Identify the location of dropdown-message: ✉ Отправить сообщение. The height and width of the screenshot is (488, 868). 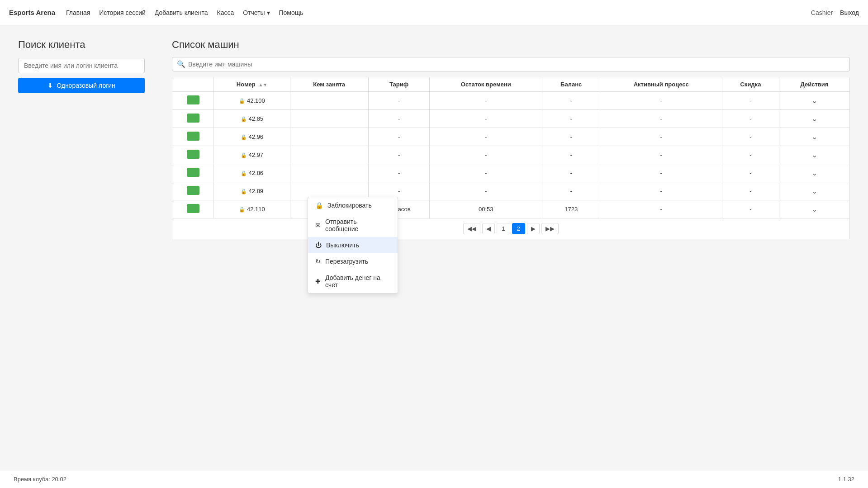
(353, 225).